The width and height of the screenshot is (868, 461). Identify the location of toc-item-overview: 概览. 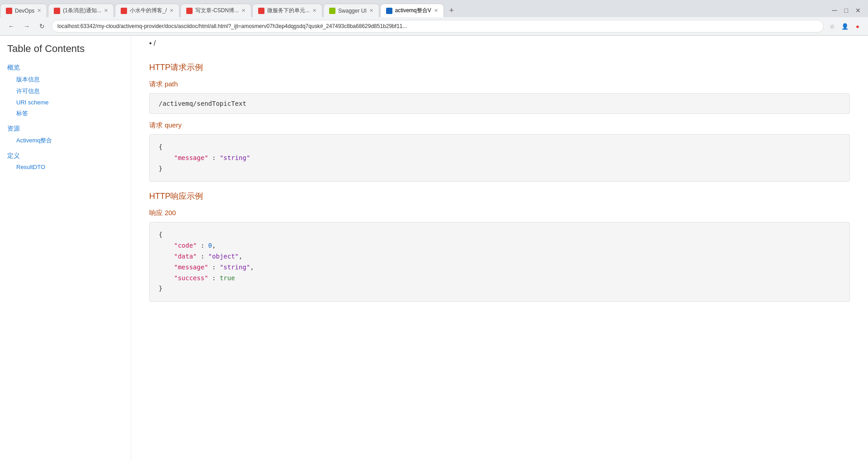
(69, 68).